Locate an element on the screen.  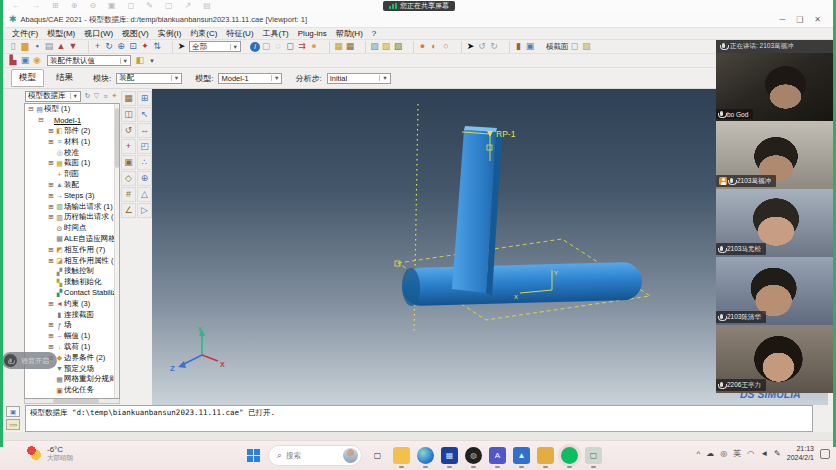
module-combo: 装配▼ is located at coordinates (149, 78).